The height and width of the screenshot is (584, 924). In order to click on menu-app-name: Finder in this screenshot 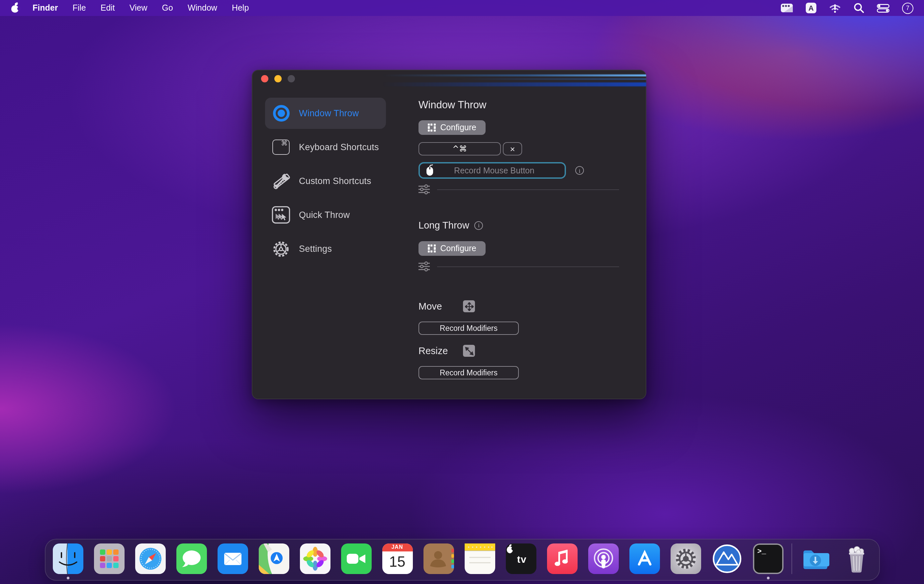, I will do `click(45, 8)`.